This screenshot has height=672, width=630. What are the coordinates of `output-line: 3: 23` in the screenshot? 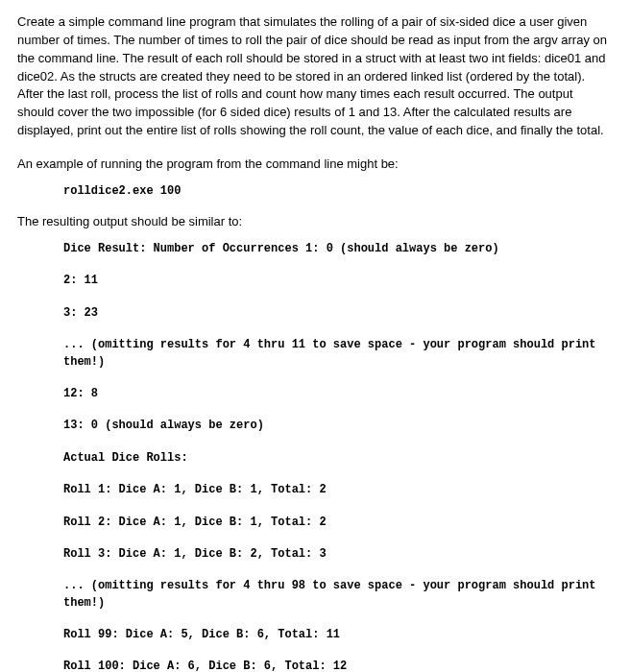 It's located at (338, 313).